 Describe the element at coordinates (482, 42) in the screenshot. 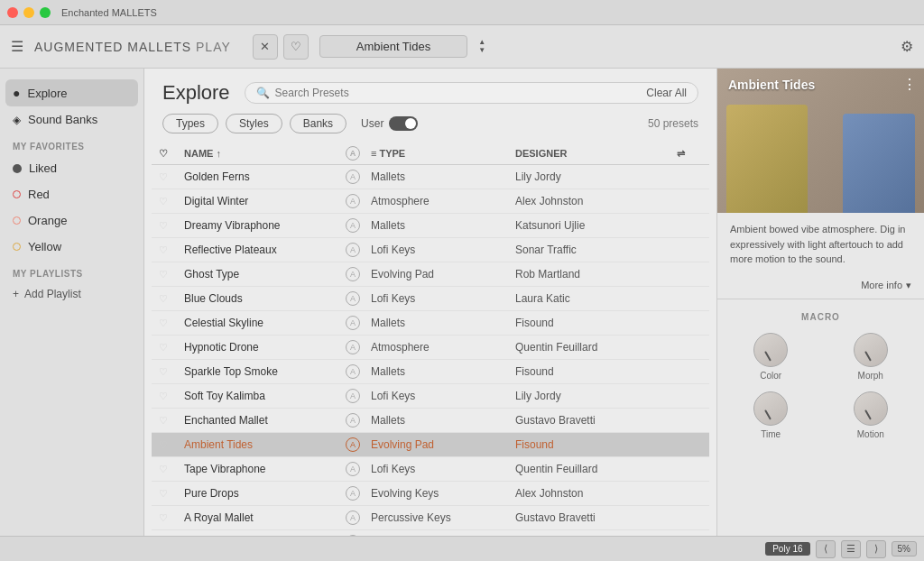

I see `nav-up-arrow: ▲` at that location.